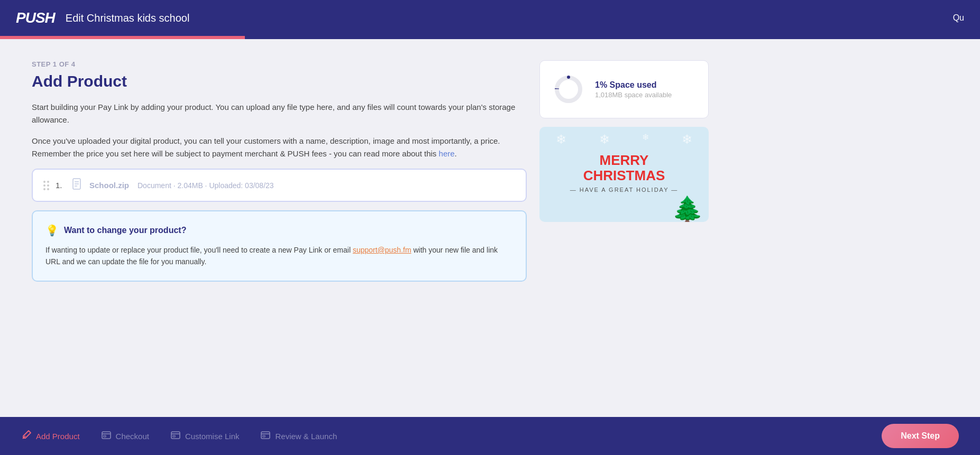 The image size is (980, 455). What do you see at coordinates (279, 246) in the screenshot?
I see `info-box: 💡 Want to change your product? If wantin…` at bounding box center [279, 246].